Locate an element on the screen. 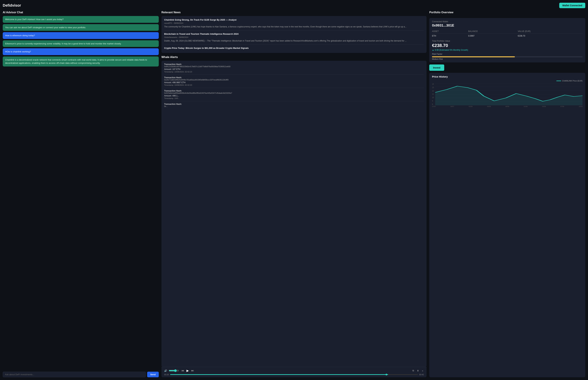 The height and width of the screenshot is (380, 588). screen-icon: ⧉ is located at coordinates (413, 371).